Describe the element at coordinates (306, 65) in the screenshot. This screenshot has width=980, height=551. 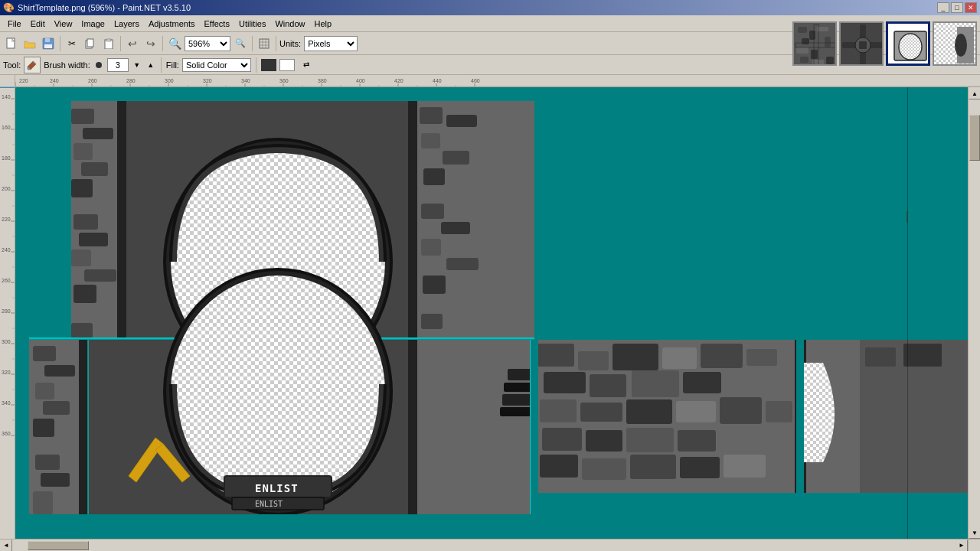
I see `swap-colors-button: ⇄` at that location.